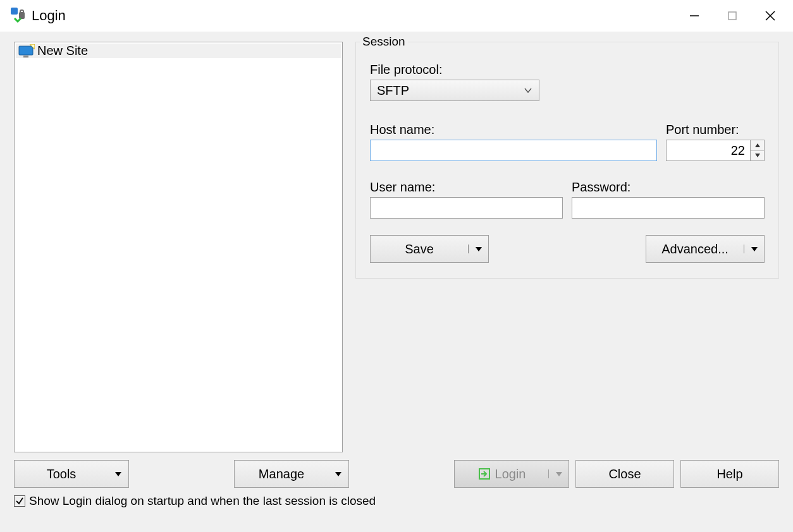 This screenshot has height=532, width=793. Describe the element at coordinates (393, 91) in the screenshot. I see `protocol-value: SFTP` at that location.